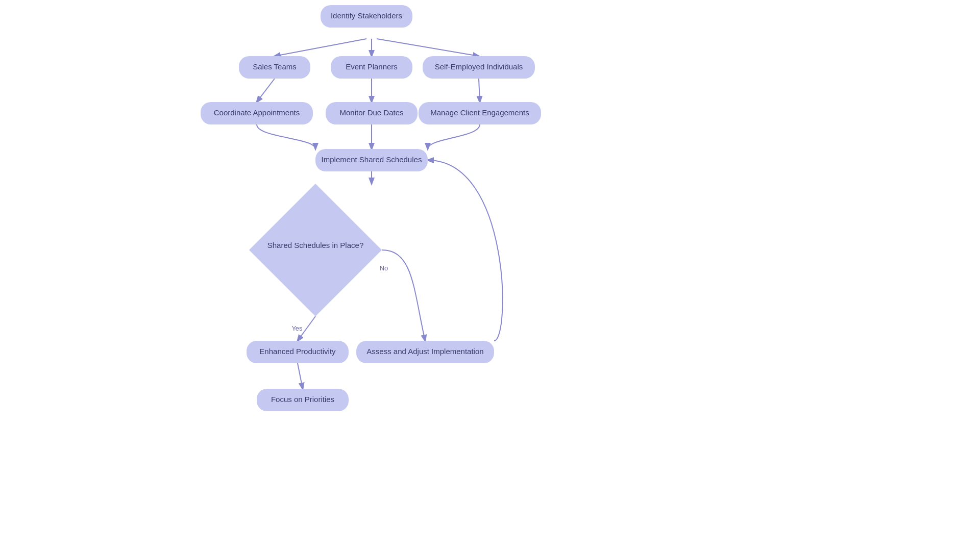 The height and width of the screenshot is (551, 980). What do you see at coordinates (372, 159) in the screenshot?
I see `implement-label: Implement Shared Schedules` at bounding box center [372, 159].